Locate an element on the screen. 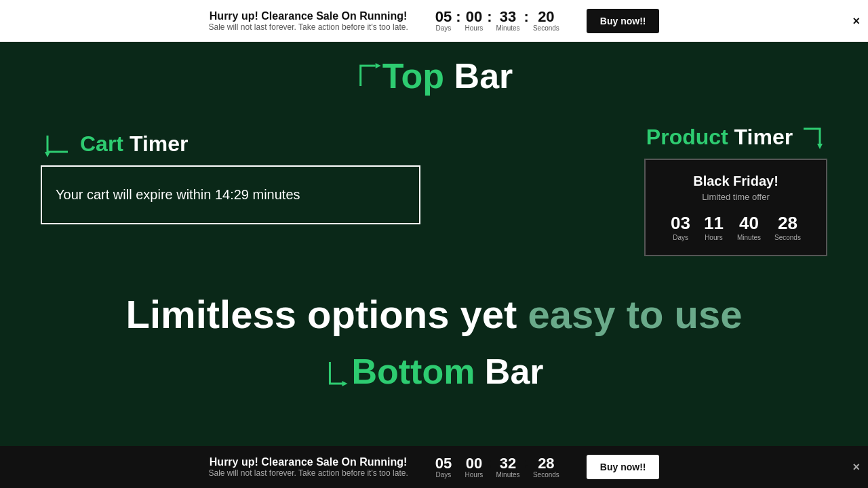  top-bar-headline: Hurry up! Clearance Sale On Running! is located at coordinates (309, 16).